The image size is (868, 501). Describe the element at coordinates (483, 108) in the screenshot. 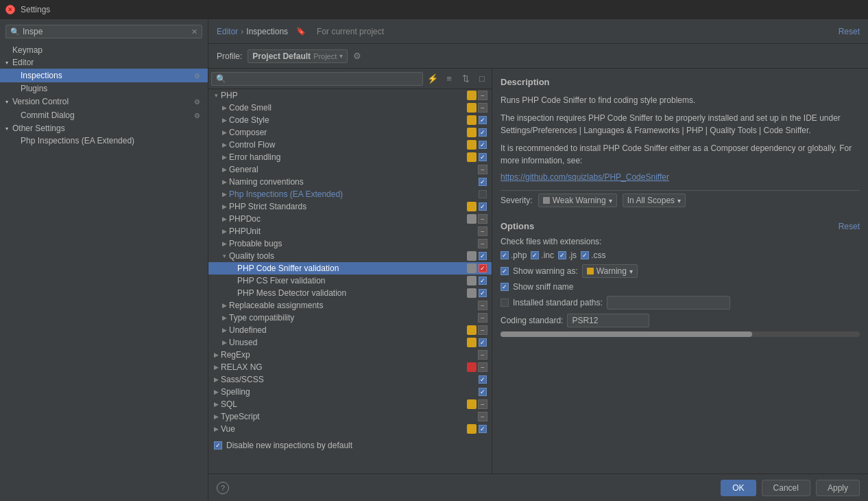

I see `insp-check-cs: −` at that location.